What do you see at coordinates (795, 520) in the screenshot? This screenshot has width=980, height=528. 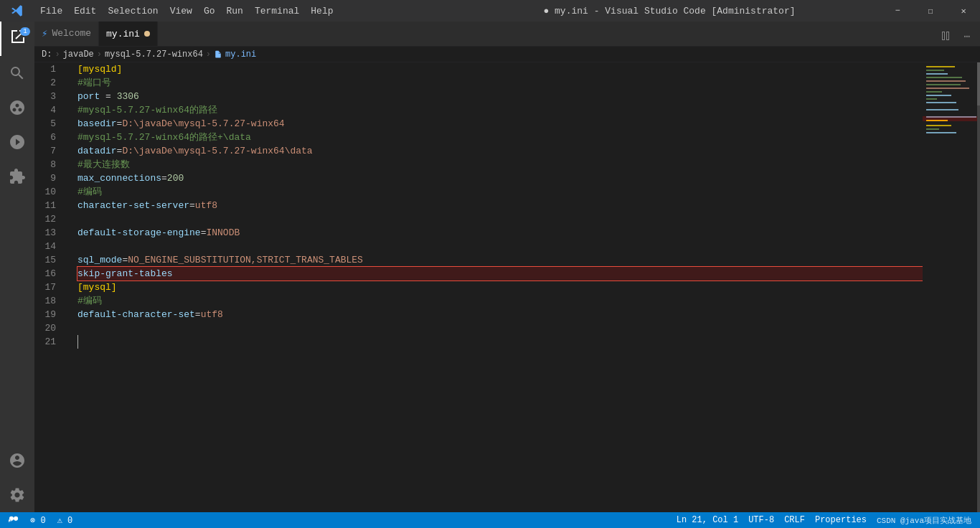 I see `eol-status: CRLF` at bounding box center [795, 520].